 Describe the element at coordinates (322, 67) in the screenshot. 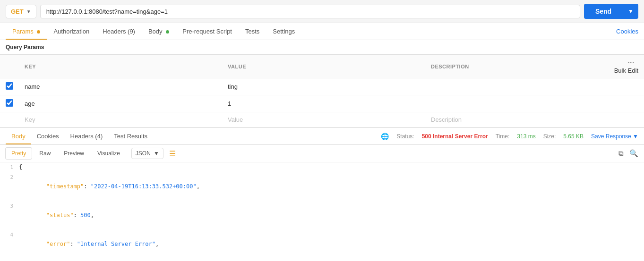

I see `table-header-row: KEY VALUE DESCRIPTION ··· Bulk Edit` at that location.